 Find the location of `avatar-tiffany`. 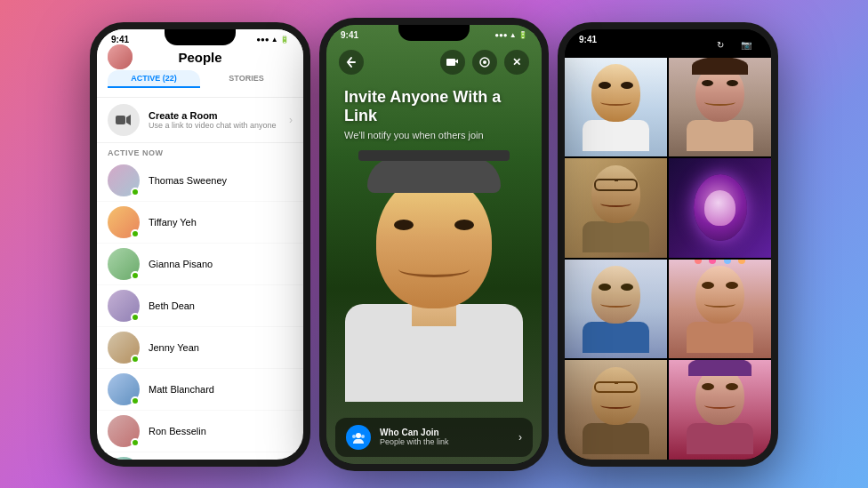

avatar-tiffany is located at coordinates (124, 222).